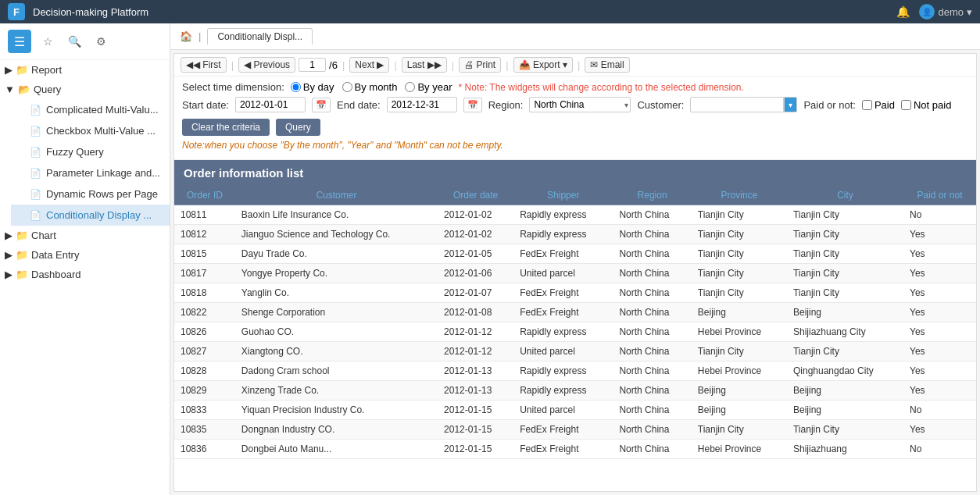 The width and height of the screenshot is (980, 495). I want to click on customer-dropdown-button: ▾, so click(791, 105).